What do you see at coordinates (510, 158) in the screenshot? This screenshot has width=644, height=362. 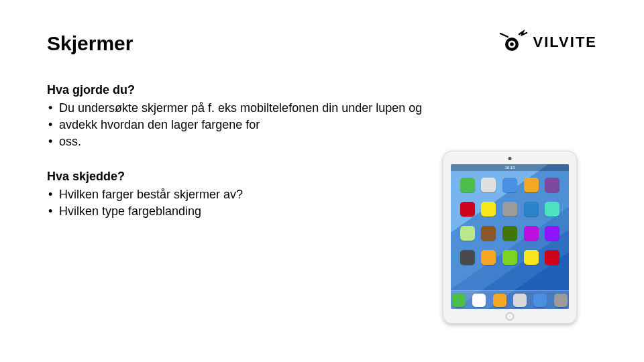 I see `camera-icon` at bounding box center [510, 158].